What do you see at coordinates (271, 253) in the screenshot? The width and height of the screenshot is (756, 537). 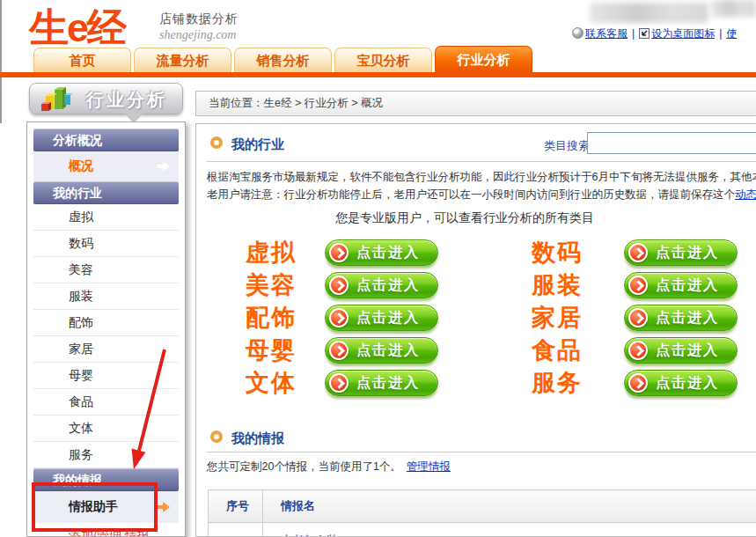 I see `category-label-virtual: 虚拟` at bounding box center [271, 253].